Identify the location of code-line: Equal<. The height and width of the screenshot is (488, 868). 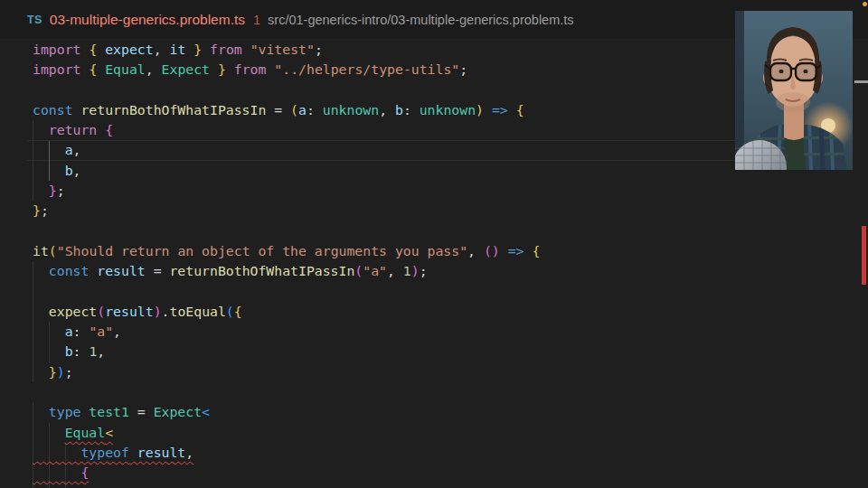
(443, 433).